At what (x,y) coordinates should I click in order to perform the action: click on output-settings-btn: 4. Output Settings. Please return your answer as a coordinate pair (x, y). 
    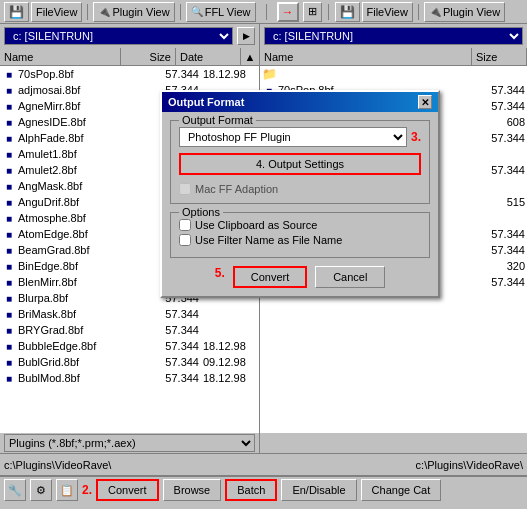
    Looking at the image, I should click on (300, 164).